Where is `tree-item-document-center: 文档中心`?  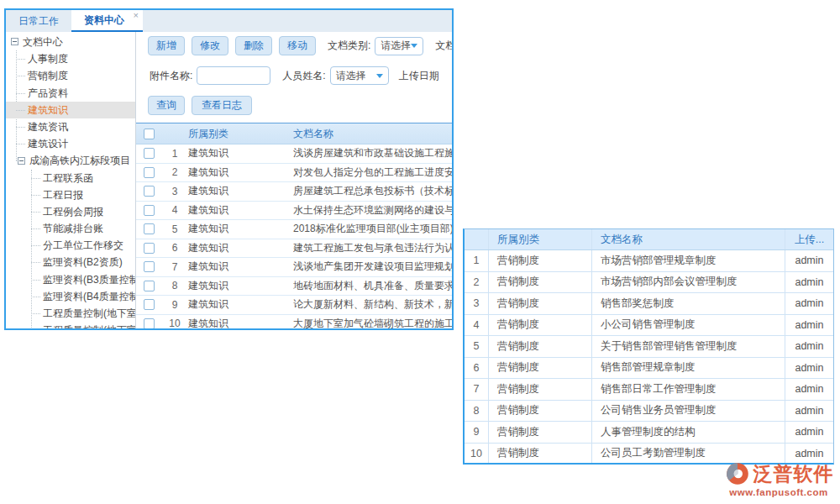
tree-item-document-center: 文档中心 is located at coordinates (71, 42).